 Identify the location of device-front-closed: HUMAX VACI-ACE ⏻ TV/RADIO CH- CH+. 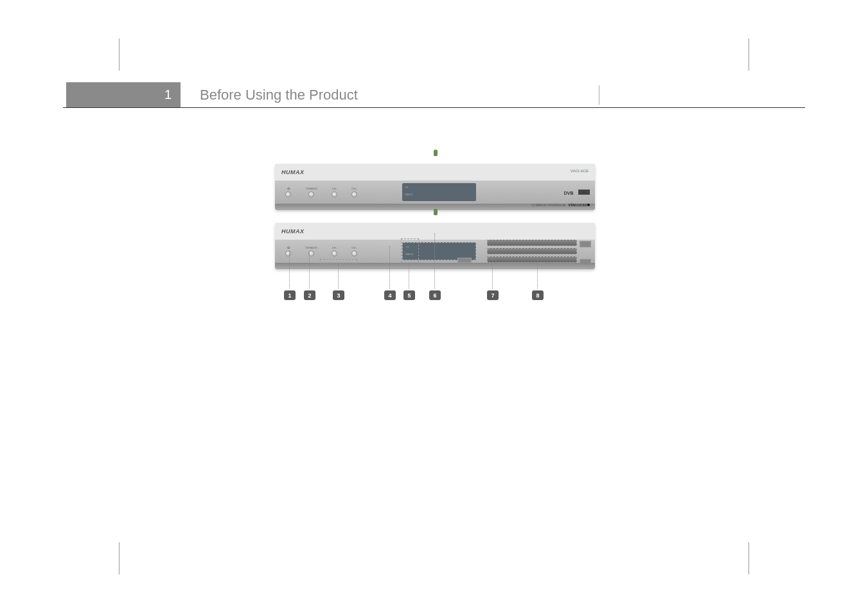
(435, 187).